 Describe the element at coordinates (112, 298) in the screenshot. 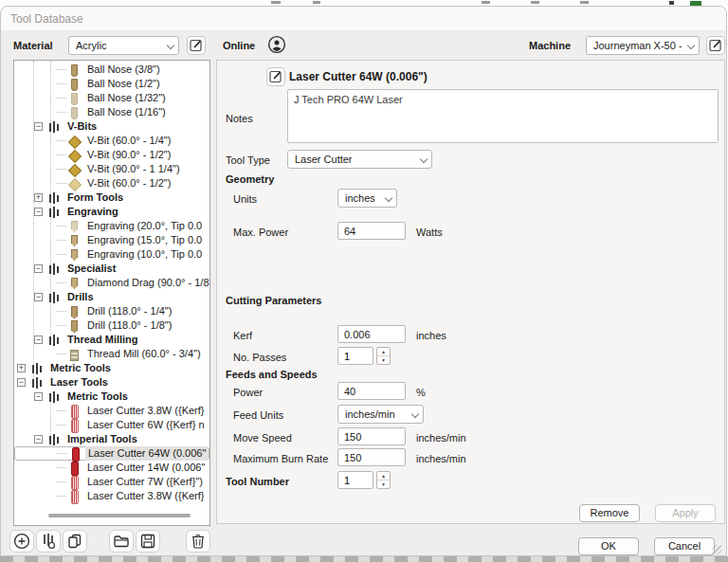

I see `tree-group-row: −Drills` at that location.